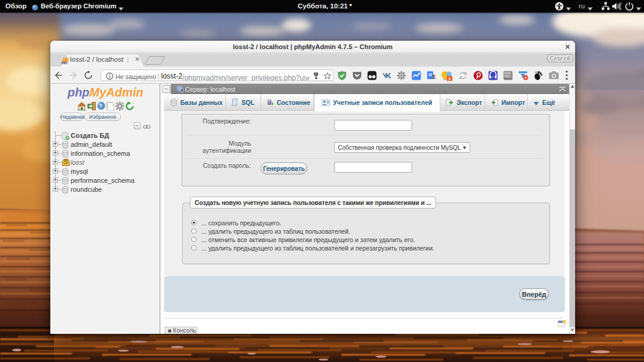  Describe the element at coordinates (508, 77) in the screenshot. I see `svg-text: 0011` at that location.